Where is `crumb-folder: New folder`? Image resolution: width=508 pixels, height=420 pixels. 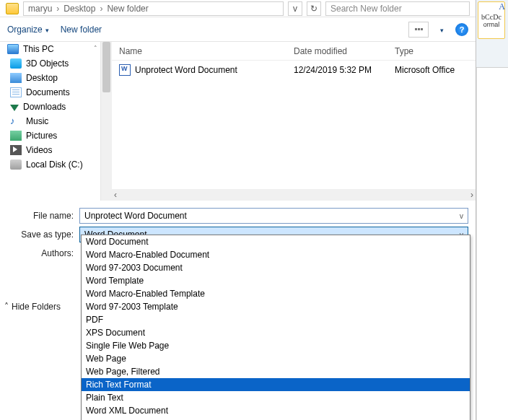
crumb-folder: New folder is located at coordinates (127, 9).